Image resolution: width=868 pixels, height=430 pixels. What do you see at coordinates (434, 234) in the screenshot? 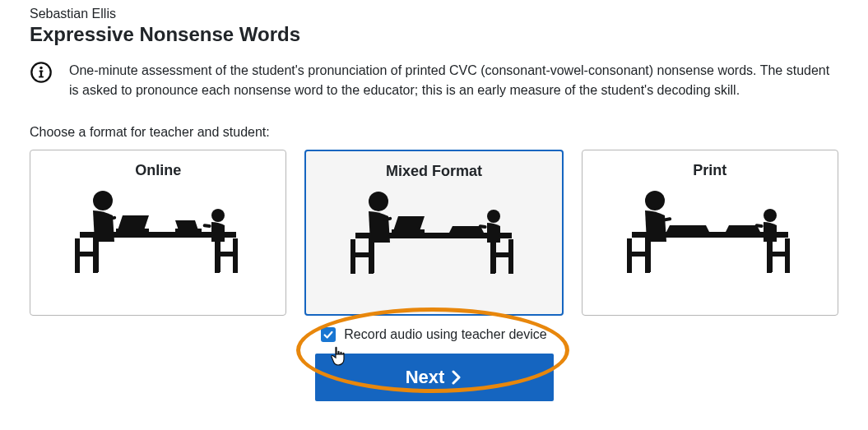
I see `teacher-laptop-student-paper-icon` at bounding box center [434, 234].